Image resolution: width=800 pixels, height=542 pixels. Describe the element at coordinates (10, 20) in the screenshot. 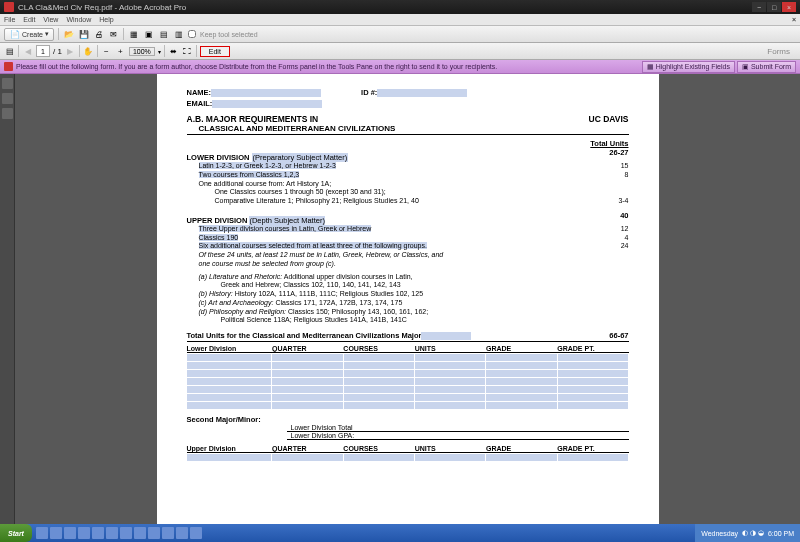

I see `menu-file: File` at that location.